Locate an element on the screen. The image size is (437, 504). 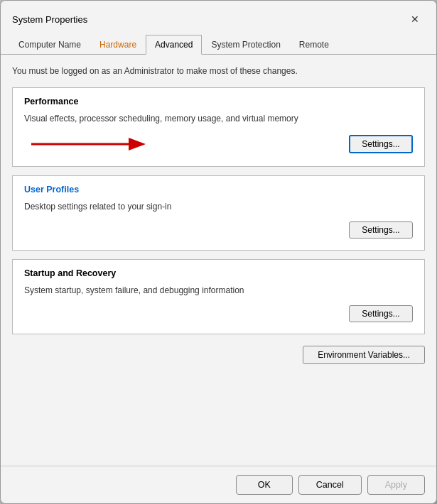
tab-computer-name: Computer Name is located at coordinates (50, 45).